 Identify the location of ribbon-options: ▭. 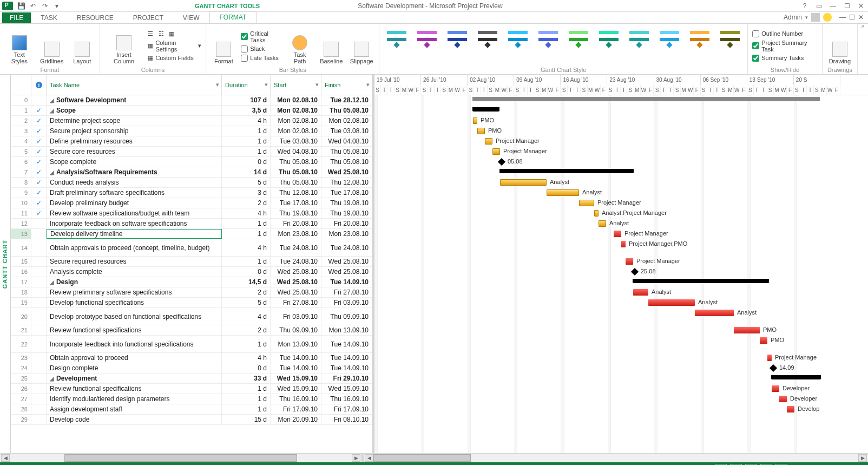
(819, 6).